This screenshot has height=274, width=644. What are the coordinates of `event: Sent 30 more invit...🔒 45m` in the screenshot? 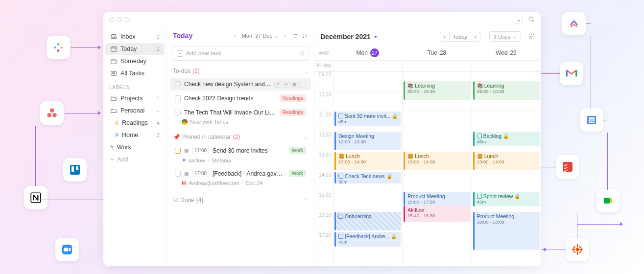 It's located at (368, 119).